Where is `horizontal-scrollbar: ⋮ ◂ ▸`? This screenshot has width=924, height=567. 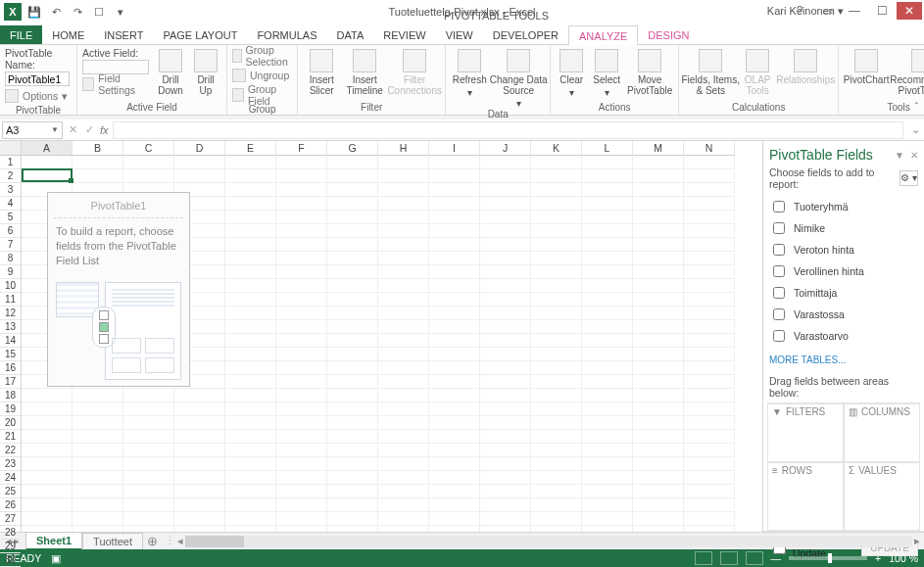
horizontal-scrollbar: ⋮ ◂ ▸ is located at coordinates (543, 541).